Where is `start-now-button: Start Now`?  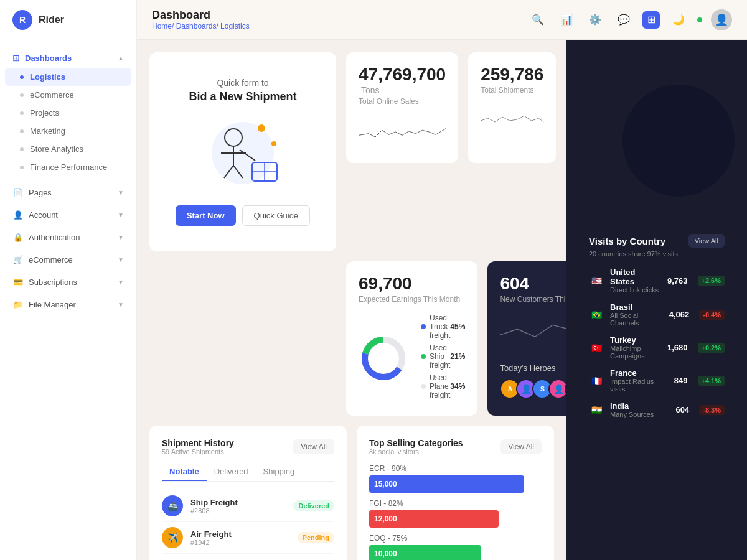
start-now-button: Start Now is located at coordinates (205, 215).